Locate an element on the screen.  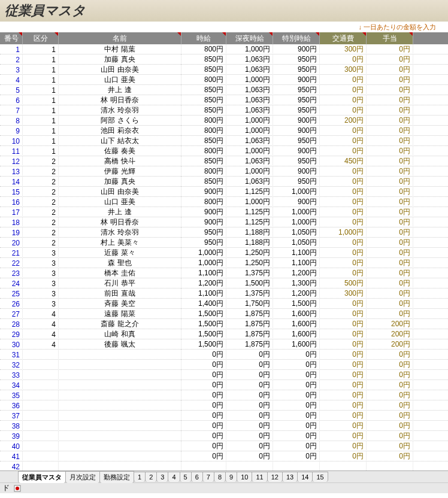
cell-special: 950円 is located at coordinates (296, 110).